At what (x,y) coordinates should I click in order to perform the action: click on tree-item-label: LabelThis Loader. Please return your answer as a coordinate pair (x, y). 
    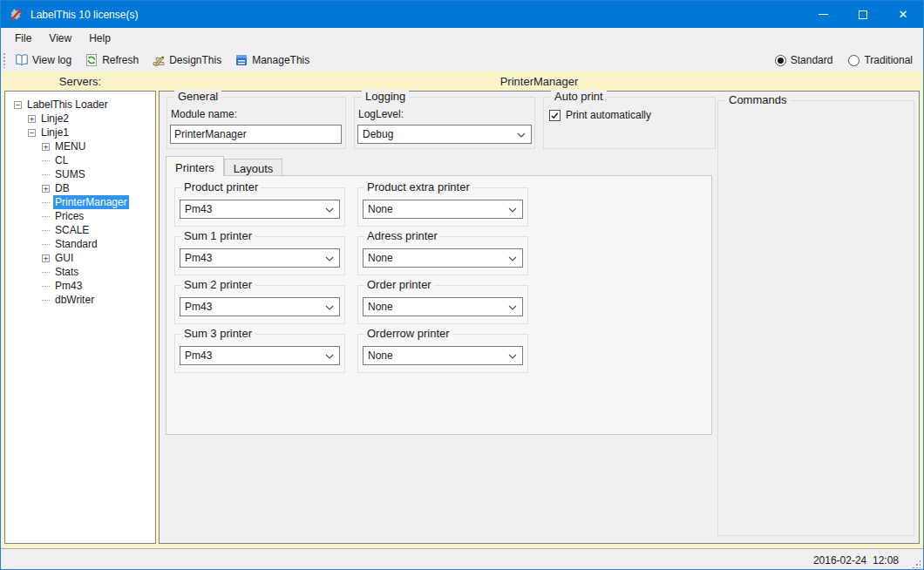
    Looking at the image, I should click on (68, 105).